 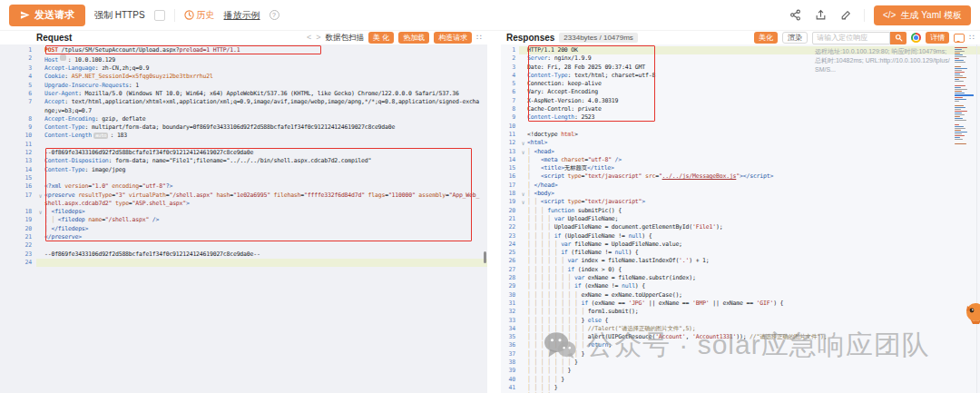 What do you see at coordinates (243, 238) in the screenshot?
I see `code-line: 21</preserve>` at bounding box center [243, 238].